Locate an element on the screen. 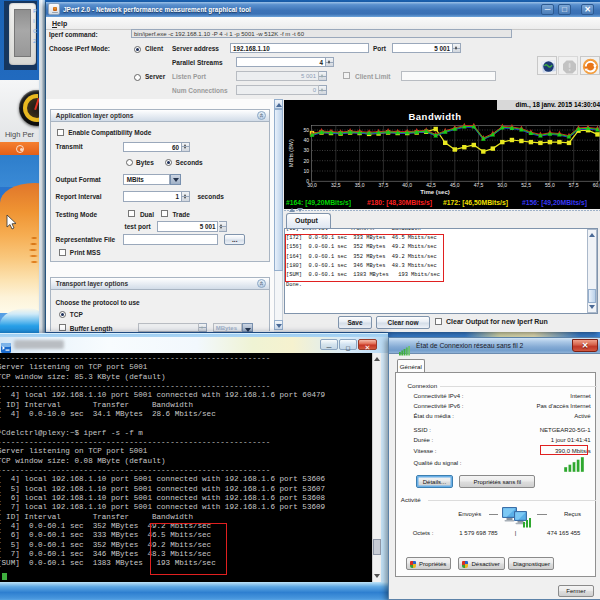 Image resolution: width=600 pixels, height=600 pixels. svg-text: 30 is located at coordinates (306, 150).